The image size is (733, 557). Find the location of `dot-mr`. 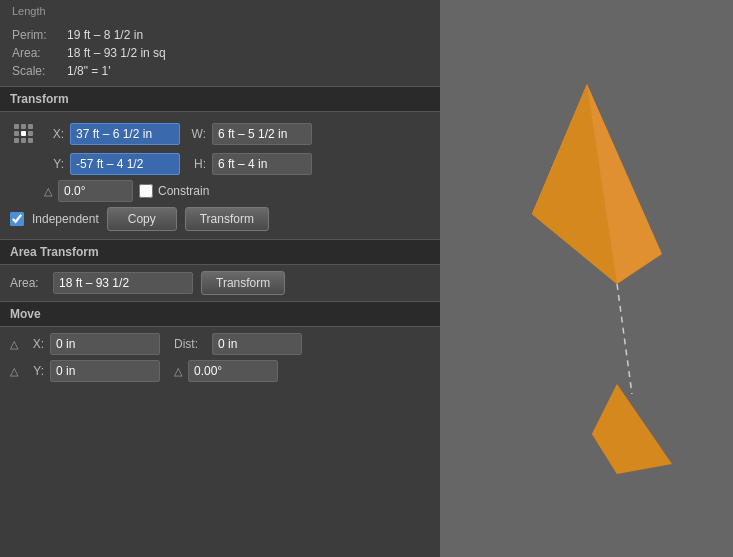

dot-mr is located at coordinates (30, 134).